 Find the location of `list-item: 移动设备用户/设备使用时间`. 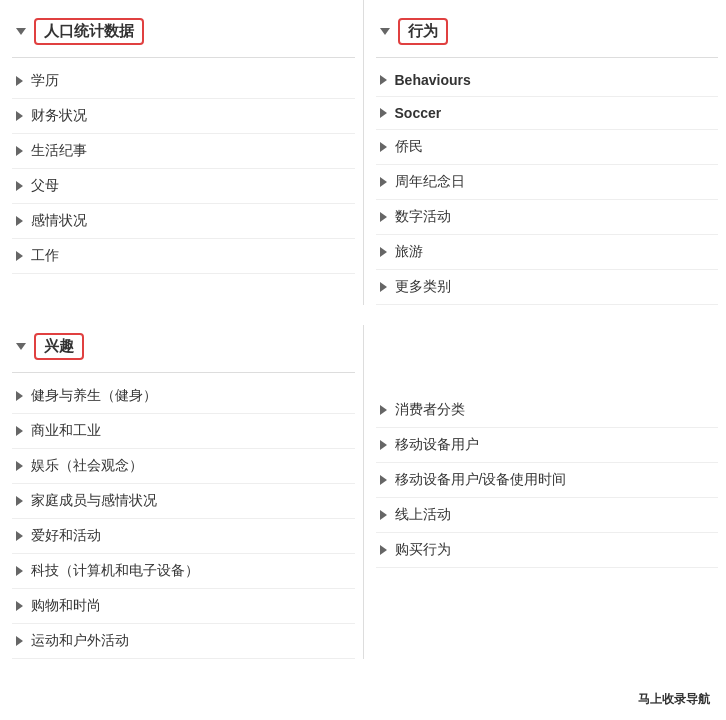

list-item: 移动设备用户/设备使用时间 is located at coordinates (548, 480).